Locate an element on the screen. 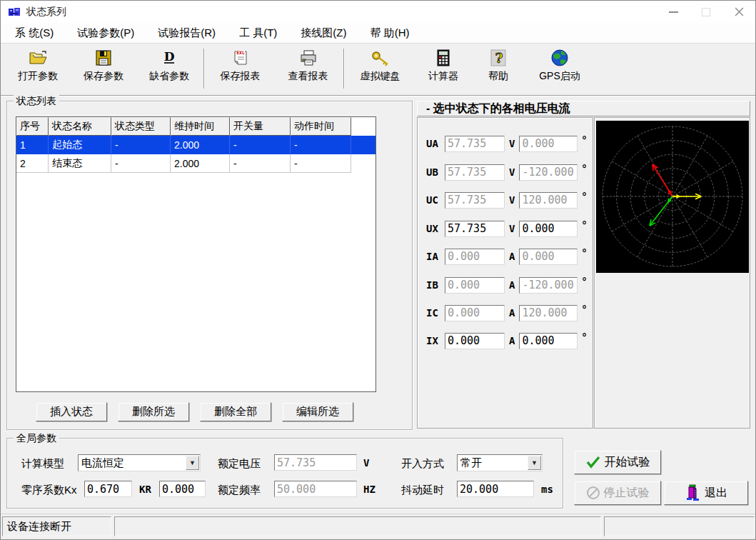  stop-test-label: 停止试验 is located at coordinates (627, 493).